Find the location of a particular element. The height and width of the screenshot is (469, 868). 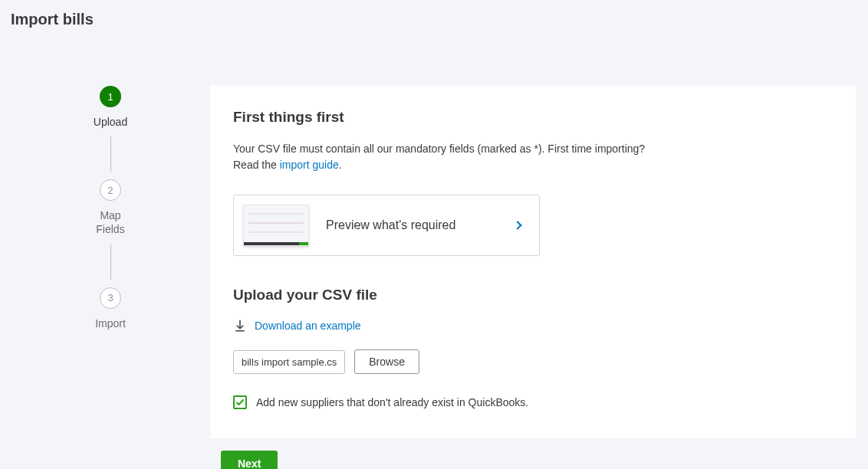

import-guide-link: import guide is located at coordinates (310, 165).